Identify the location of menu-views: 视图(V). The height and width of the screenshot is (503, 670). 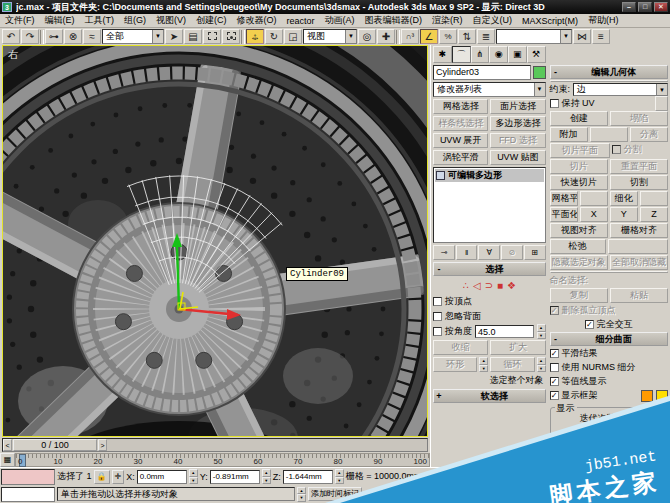
(171, 20).